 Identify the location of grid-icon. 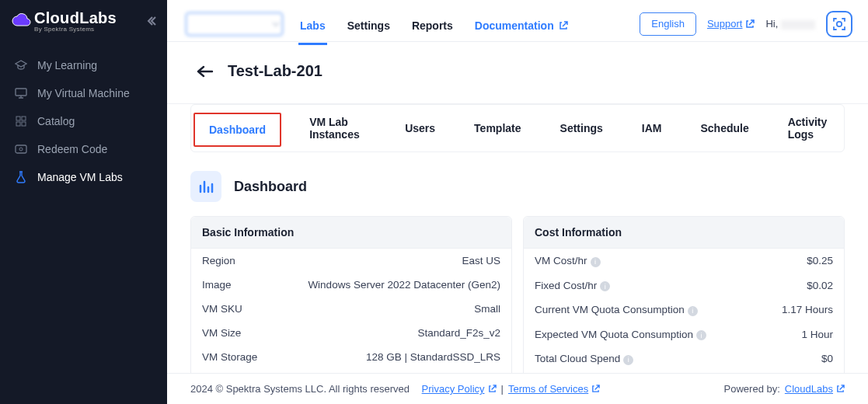
(21, 121).